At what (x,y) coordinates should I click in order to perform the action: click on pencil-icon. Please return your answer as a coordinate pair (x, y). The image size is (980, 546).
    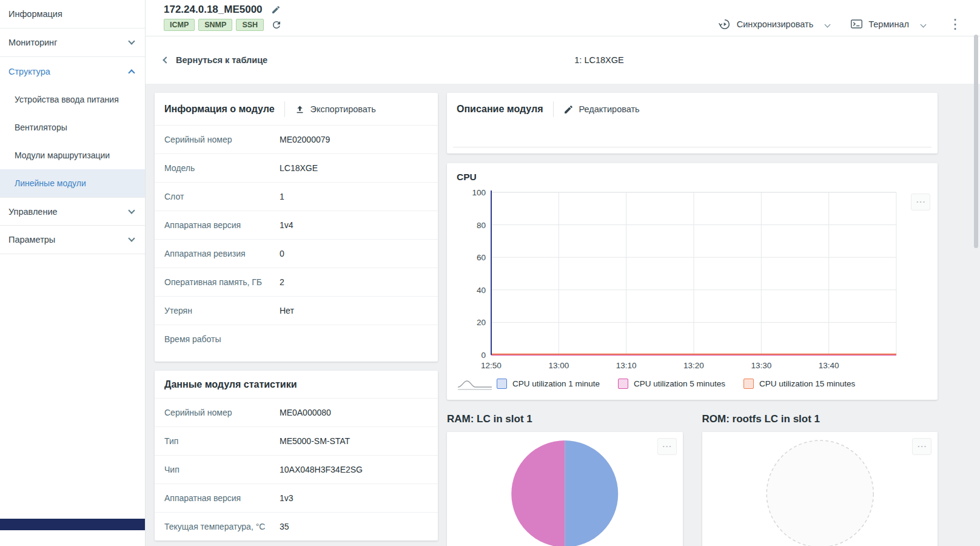
    Looking at the image, I should click on (276, 10).